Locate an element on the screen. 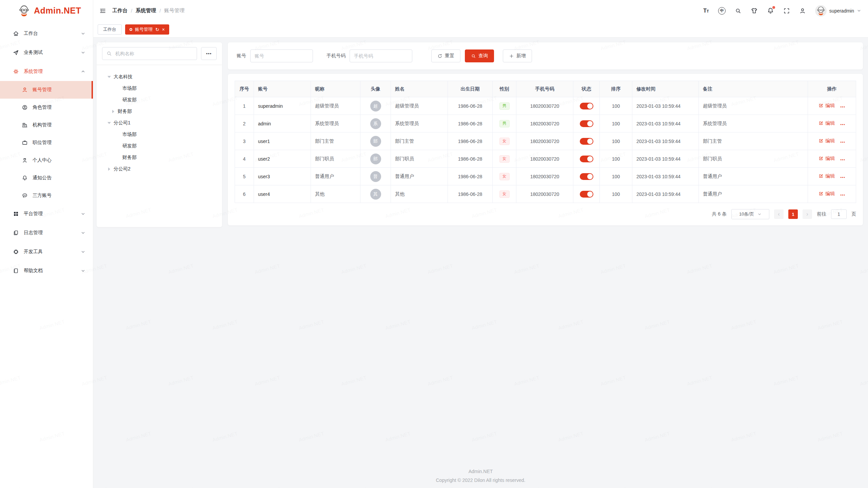  sidebar-item-platform-management: 平台管理 is located at coordinates (46, 214).